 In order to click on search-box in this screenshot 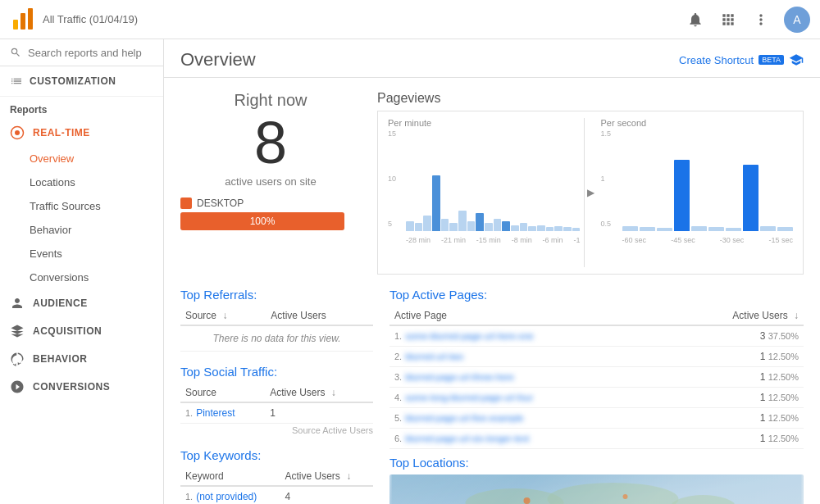, I will do `click(82, 52)`.